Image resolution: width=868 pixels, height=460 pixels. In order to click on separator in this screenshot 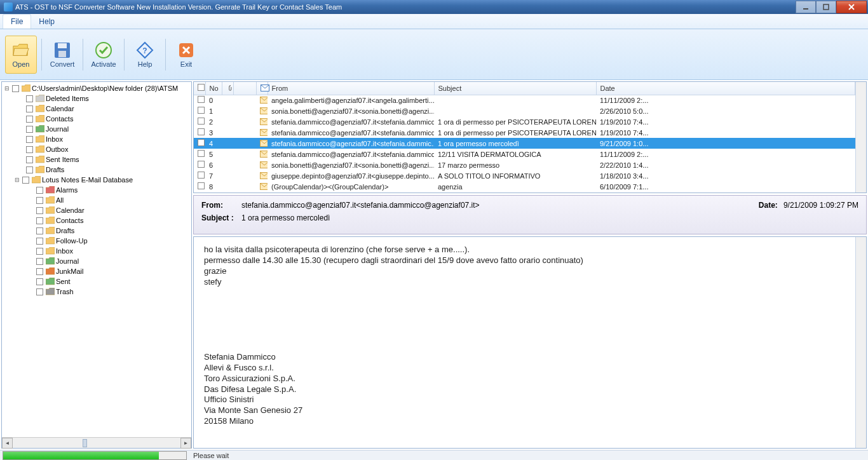, I will do `click(125, 55)`.